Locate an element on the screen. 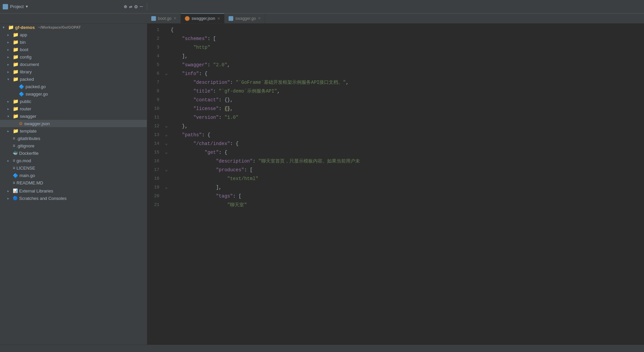 The width and height of the screenshot is (644, 352). gitignore-label: .gitignore is located at coordinates (26, 146).